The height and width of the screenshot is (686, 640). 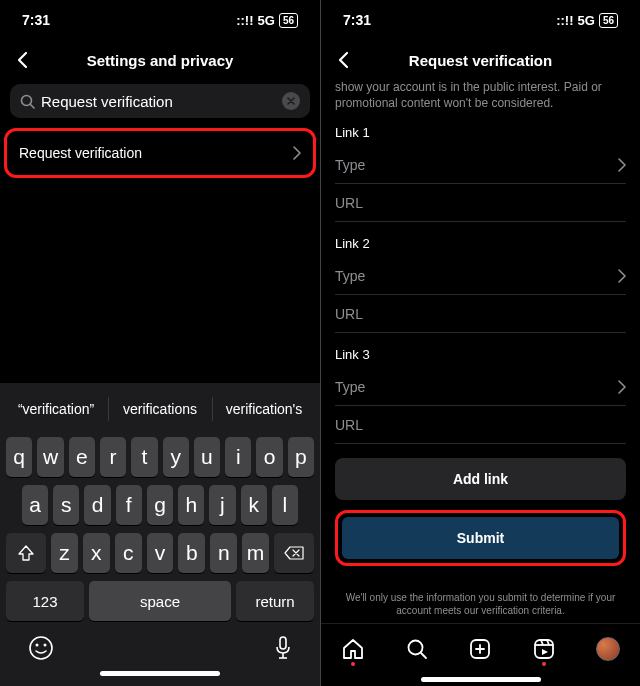 What do you see at coordinates (301, 457) in the screenshot?
I see `key-p: p` at bounding box center [301, 457].